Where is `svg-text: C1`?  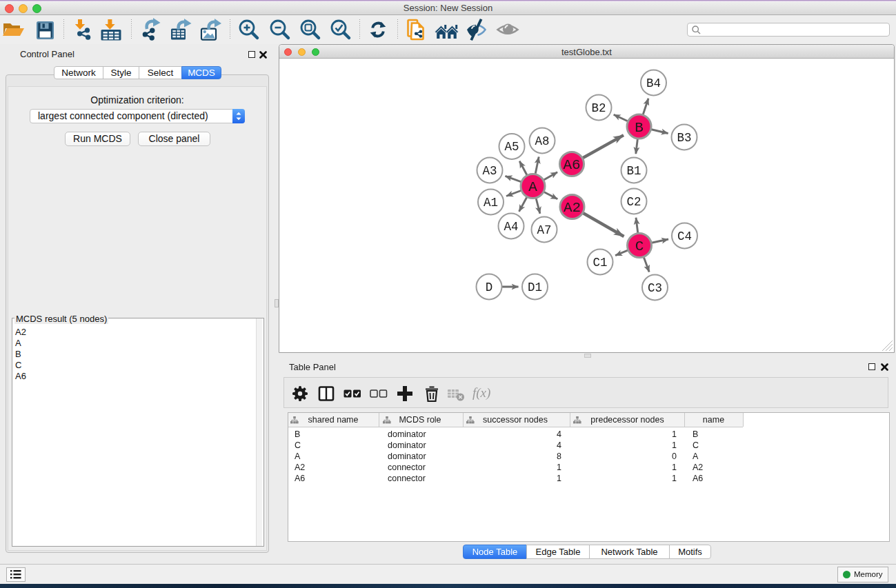
svg-text: C1 is located at coordinates (600, 263).